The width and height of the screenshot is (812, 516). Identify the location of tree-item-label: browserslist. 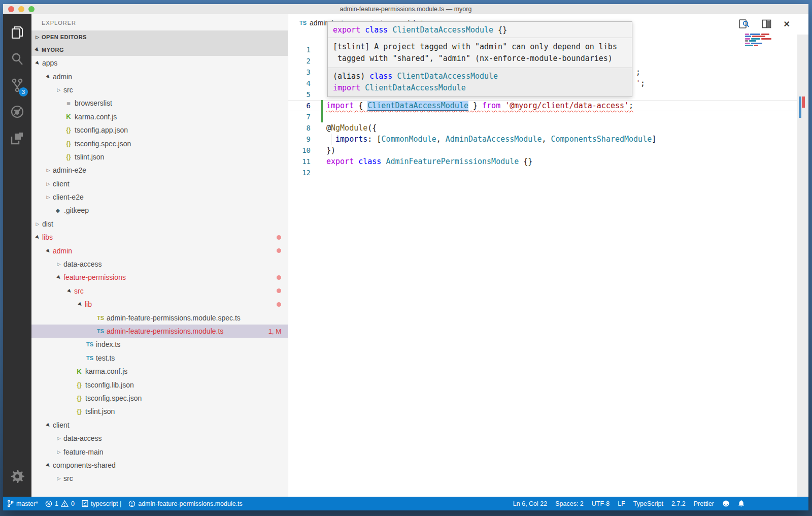
(93, 103).